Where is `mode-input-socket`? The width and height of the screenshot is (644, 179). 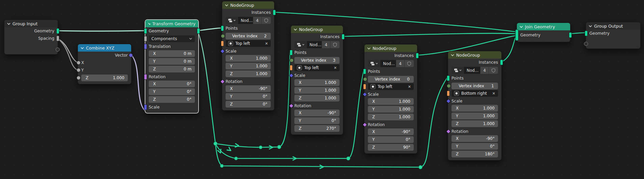 mode-input-socket is located at coordinates (146, 39).